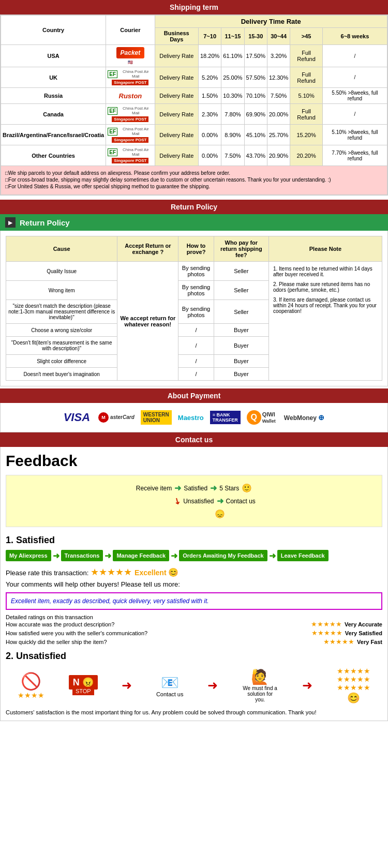  Describe the element at coordinates (256, 56) in the screenshot. I see `percent-cell: 17.50%` at that location.